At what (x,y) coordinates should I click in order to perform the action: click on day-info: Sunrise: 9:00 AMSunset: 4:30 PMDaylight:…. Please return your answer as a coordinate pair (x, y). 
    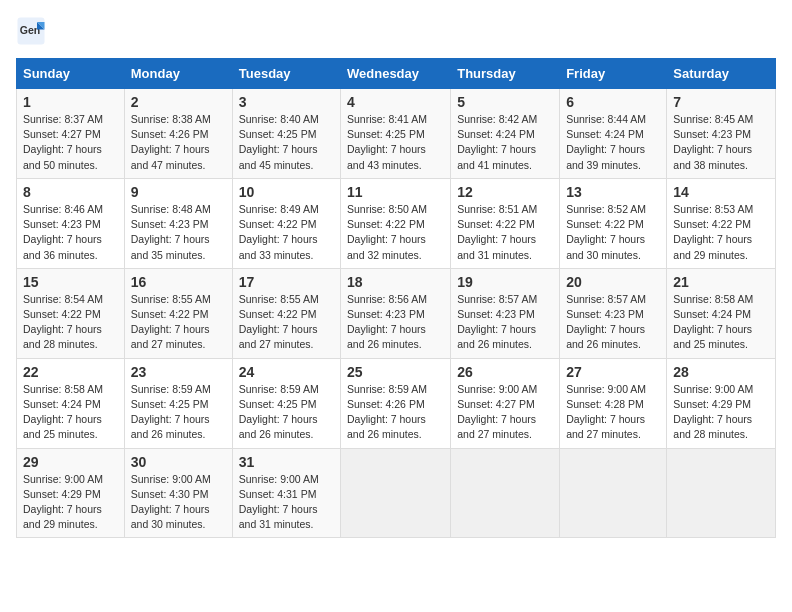
    Looking at the image, I should click on (171, 502).